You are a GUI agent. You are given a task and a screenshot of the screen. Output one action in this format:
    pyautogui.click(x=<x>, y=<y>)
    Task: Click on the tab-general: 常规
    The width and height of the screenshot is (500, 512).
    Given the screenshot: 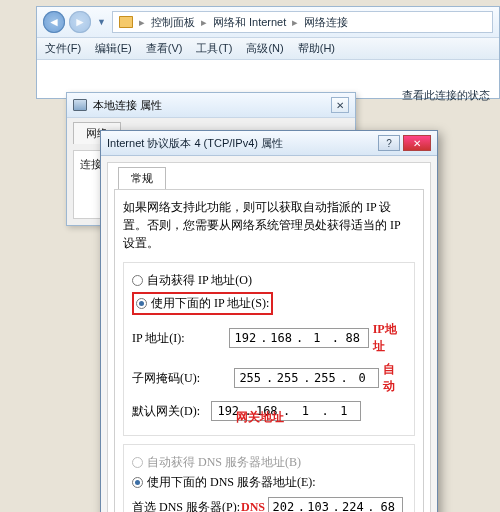 What is the action you would take?
    pyautogui.click(x=142, y=178)
    